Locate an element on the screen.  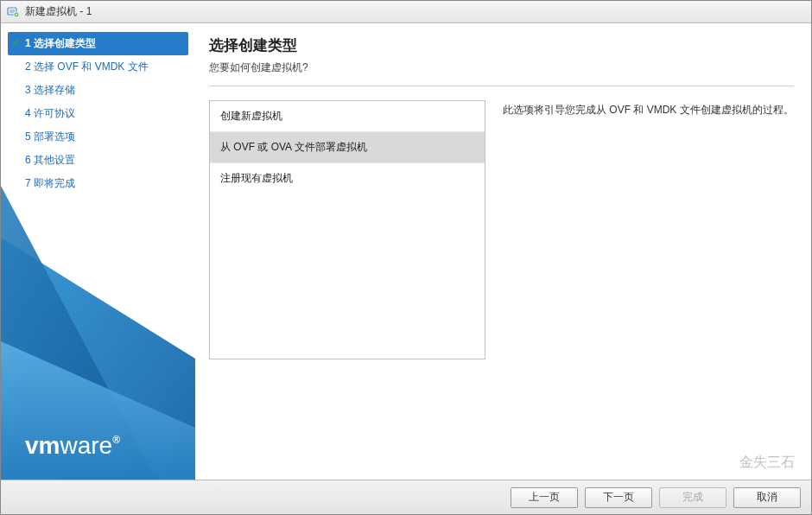
step-deployment-options: 5 部署选项 is located at coordinates (98, 137).